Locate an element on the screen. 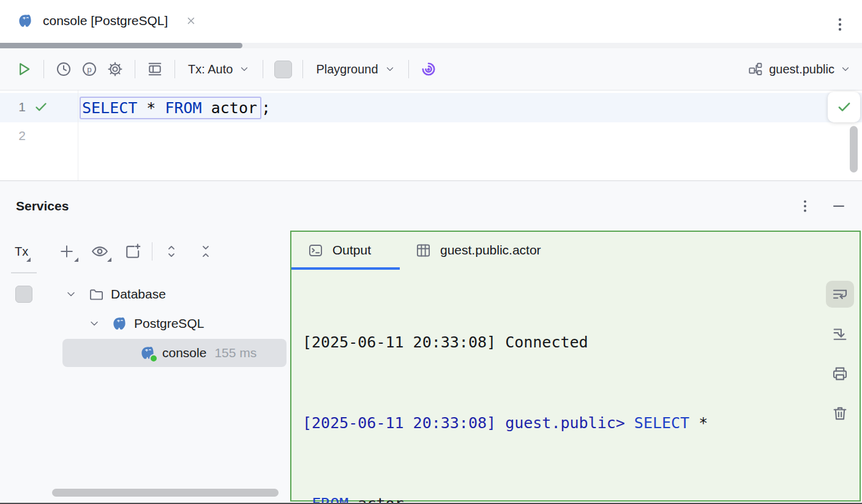  execution-timing: 155 ms is located at coordinates (235, 353).